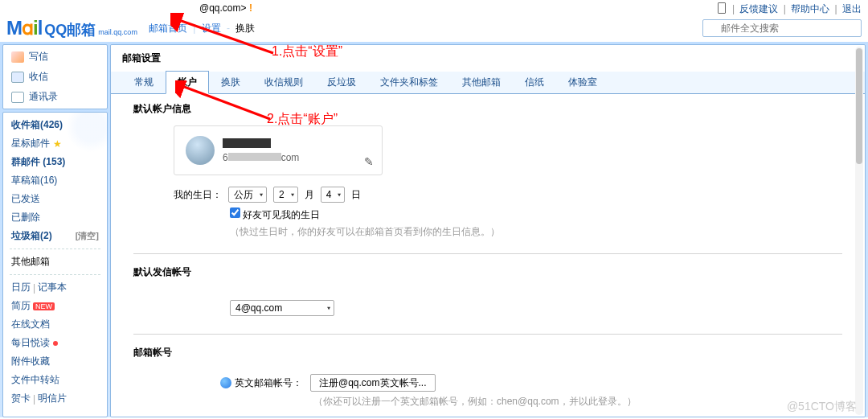  Describe the element at coordinates (373, 383) in the screenshot. I see `register-en-account-button: 注册@qq.com英文帐号...` at that location.